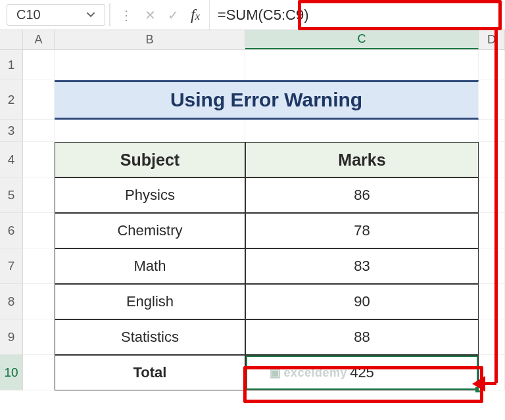 The width and height of the screenshot is (505, 420). What do you see at coordinates (492, 195) in the screenshot?
I see `cell-D5` at bounding box center [492, 195].